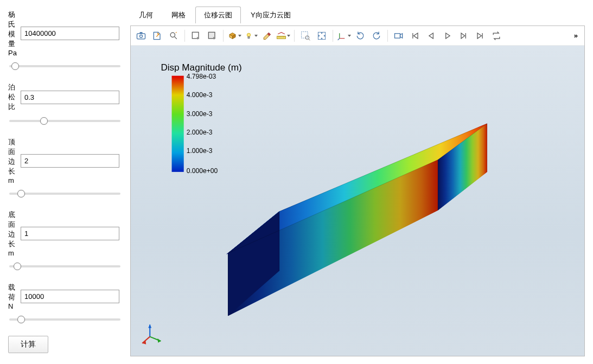  What do you see at coordinates (251, 36) in the screenshot?
I see `lighting-icon` at bounding box center [251, 36].